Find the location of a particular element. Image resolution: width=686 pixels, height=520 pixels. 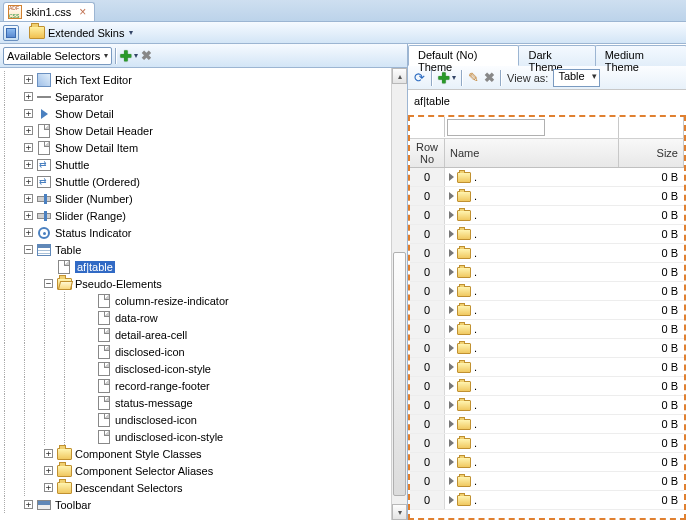

header-name: Name is located at coordinates (532, 153).